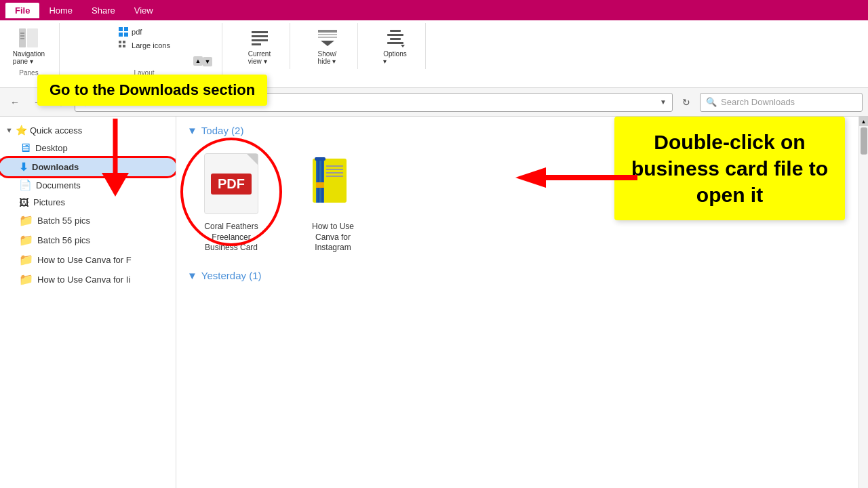 This screenshot has height=488, width=868. I want to click on sidebar-item-batch56: 📁 Batch 56 pics, so click(88, 240).